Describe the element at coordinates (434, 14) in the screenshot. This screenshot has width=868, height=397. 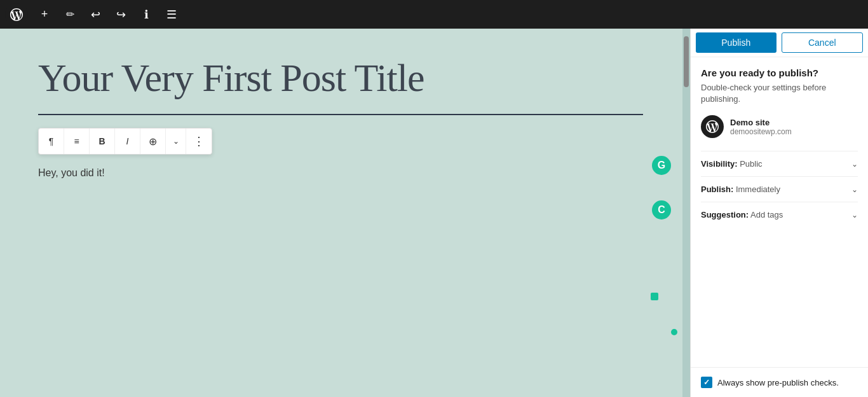
I see `editor-toolbar: + ✏ ↩ ↪ ℹ ☰` at that location.